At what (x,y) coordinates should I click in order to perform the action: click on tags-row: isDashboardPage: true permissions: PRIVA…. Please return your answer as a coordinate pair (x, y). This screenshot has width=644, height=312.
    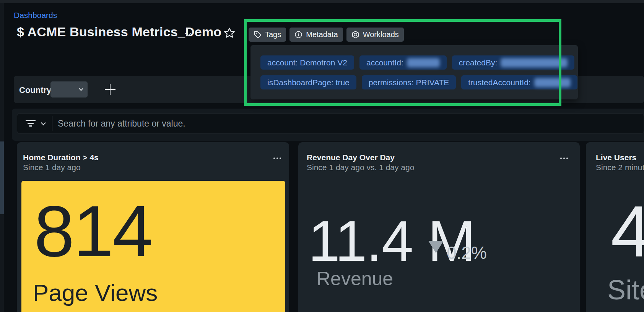
    Looking at the image, I should click on (419, 83).